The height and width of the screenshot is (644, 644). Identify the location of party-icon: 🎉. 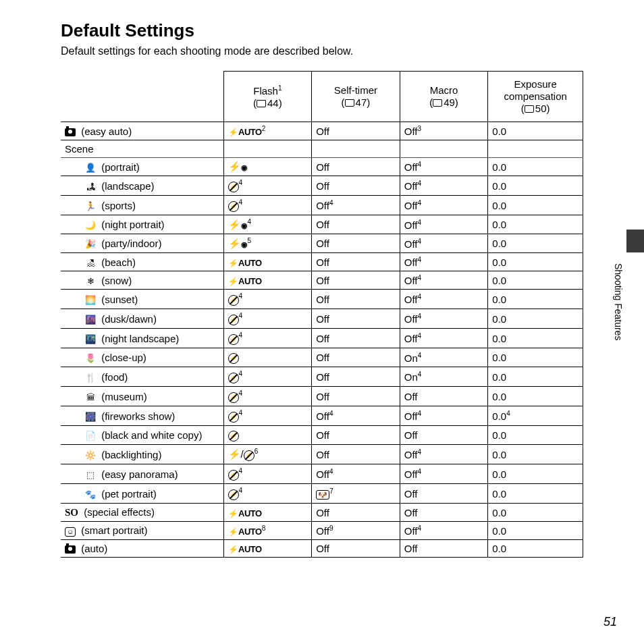
(90, 244).